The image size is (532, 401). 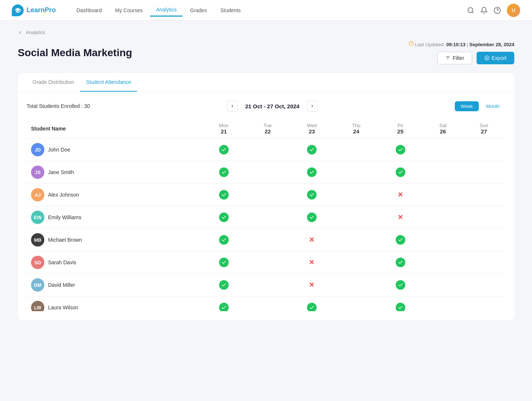 I want to click on week-view-button: Week, so click(x=467, y=106).